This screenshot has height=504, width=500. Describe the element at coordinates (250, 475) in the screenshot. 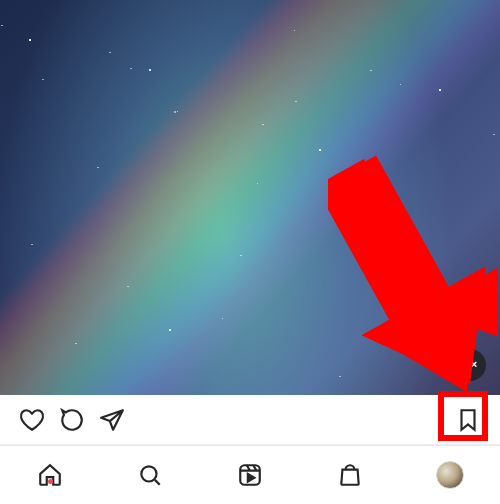

I see `tab-reels` at that location.